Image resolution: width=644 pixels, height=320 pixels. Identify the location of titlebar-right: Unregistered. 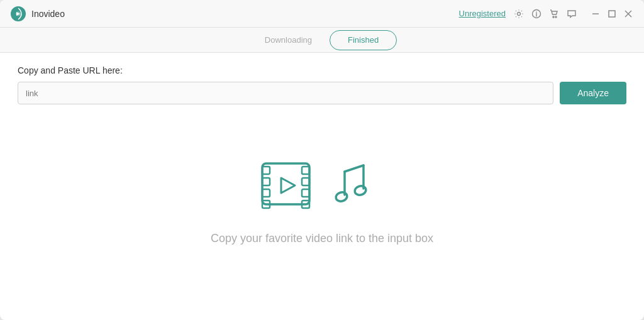
(547, 14).